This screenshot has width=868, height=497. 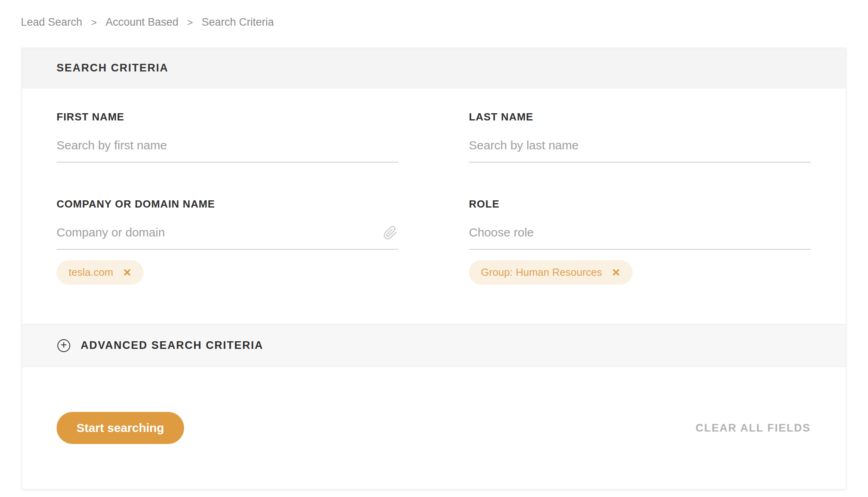 I want to click on role-label: ROLE, so click(x=640, y=204).